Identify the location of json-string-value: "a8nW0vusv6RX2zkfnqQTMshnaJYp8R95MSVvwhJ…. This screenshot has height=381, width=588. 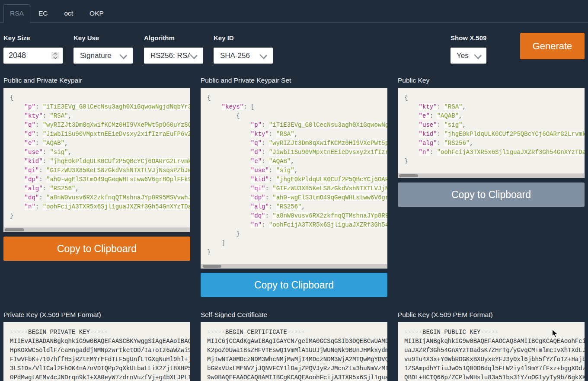
(118, 198).